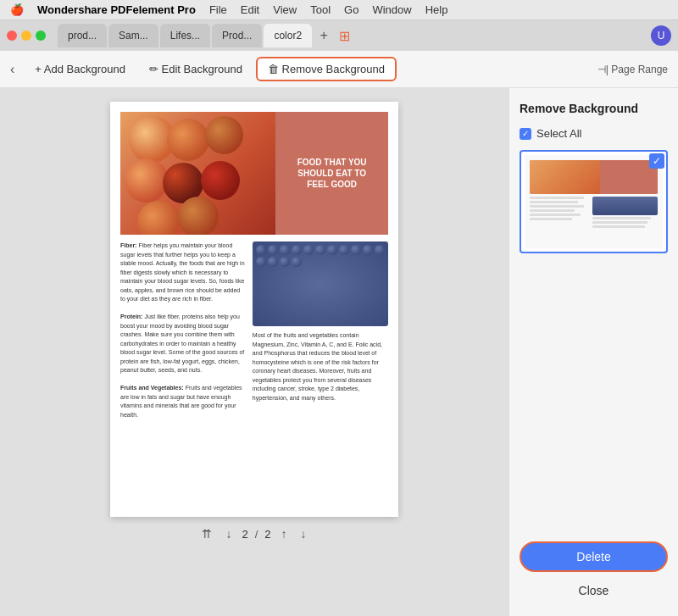  Describe the element at coordinates (207, 534) in the screenshot. I see `first-page-button: ⇈` at that location.